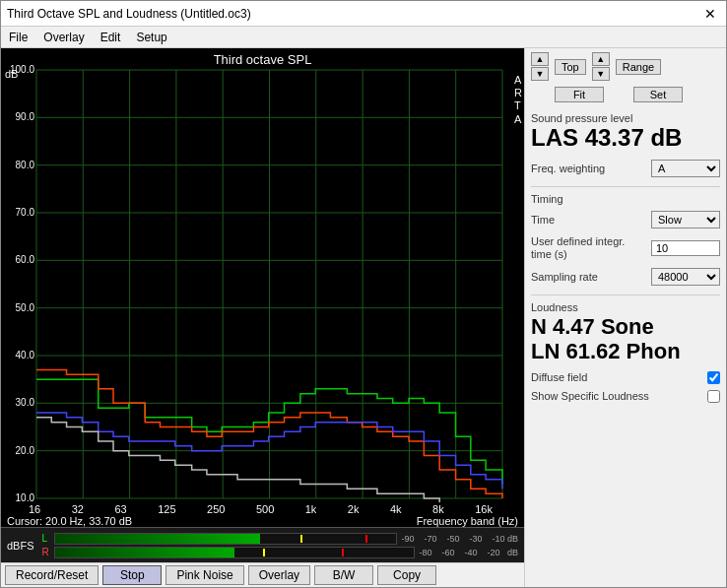  I want to click on nav-fit-row: Fit Set, so click(626, 95).